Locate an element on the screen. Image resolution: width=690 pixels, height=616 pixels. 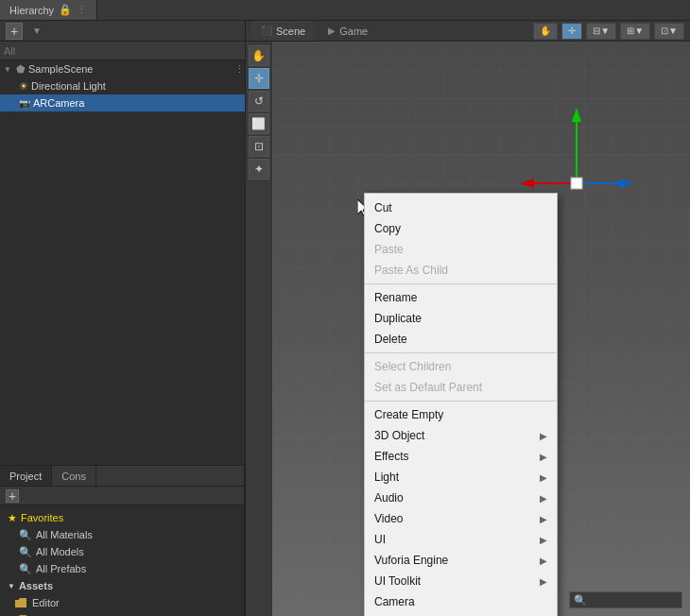
ctx-paste-as-child-label: Paste As Child is located at coordinates (411, 270).